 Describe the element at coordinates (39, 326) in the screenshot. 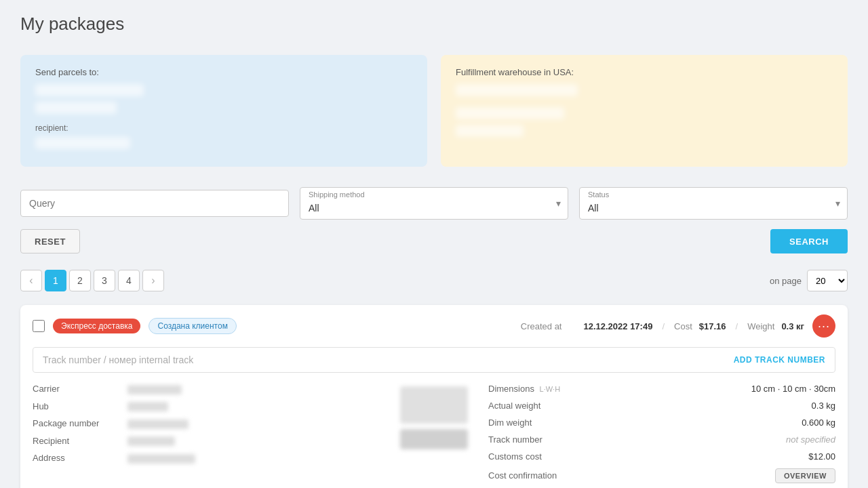

I see `package-checkbox` at that location.